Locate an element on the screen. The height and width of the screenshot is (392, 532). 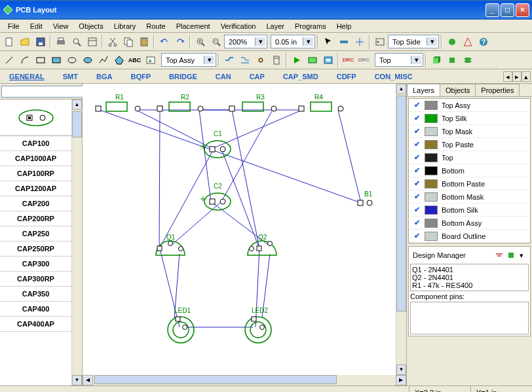
list-item: CAP300RP is located at coordinates (35, 279).